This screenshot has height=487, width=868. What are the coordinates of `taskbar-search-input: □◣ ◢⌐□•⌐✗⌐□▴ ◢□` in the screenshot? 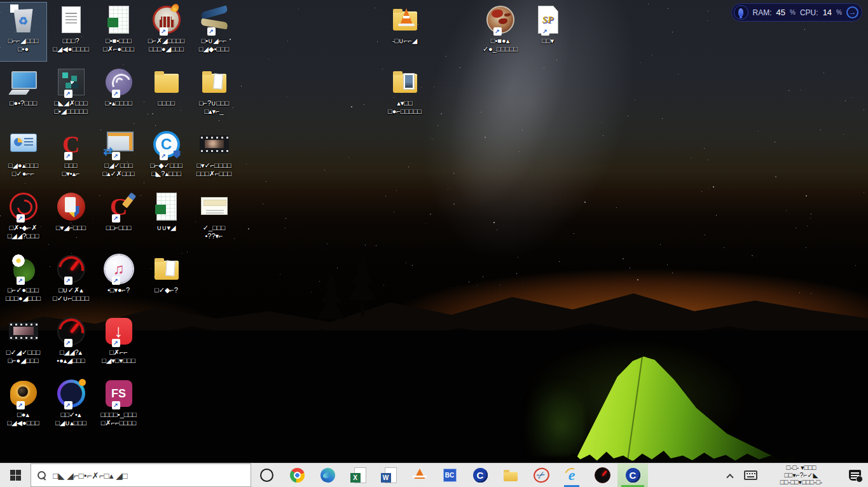 It's located at (141, 476).